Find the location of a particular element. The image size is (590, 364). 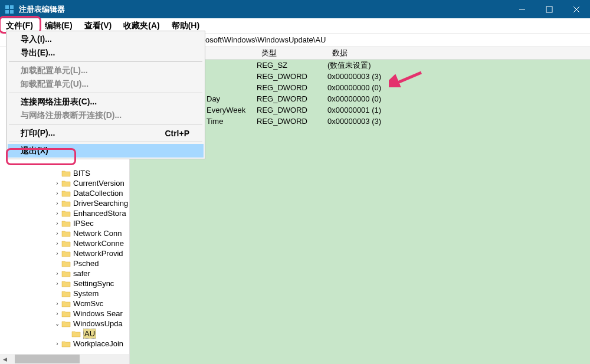

horizontal-scrollbar: ◀ is located at coordinates (65, 359).